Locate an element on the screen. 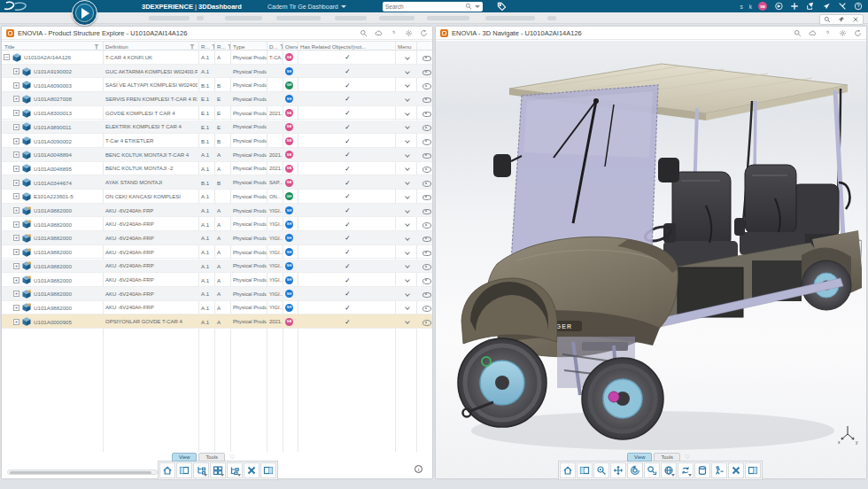 The height and width of the screenshot is (489, 868). cell-title: U101A0344674 is located at coordinates (53, 182).